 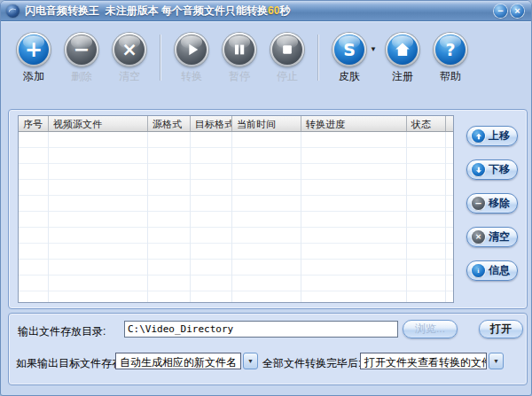 I want to click on browse-button: 浏览..., so click(x=430, y=330).